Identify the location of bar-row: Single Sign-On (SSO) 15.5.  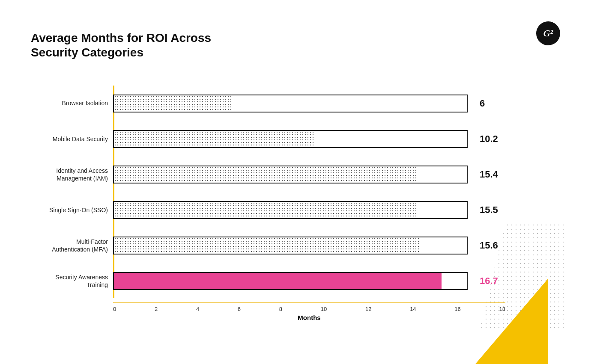
(268, 210).